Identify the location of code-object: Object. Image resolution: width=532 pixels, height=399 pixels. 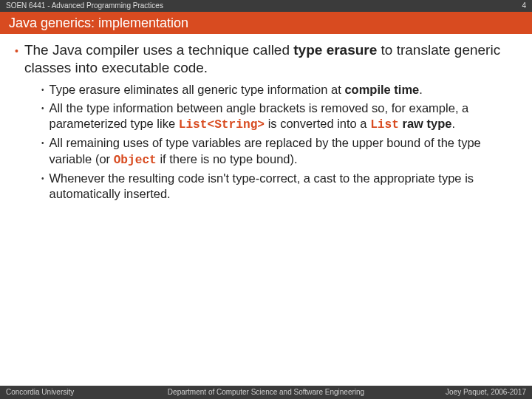
(135, 160).